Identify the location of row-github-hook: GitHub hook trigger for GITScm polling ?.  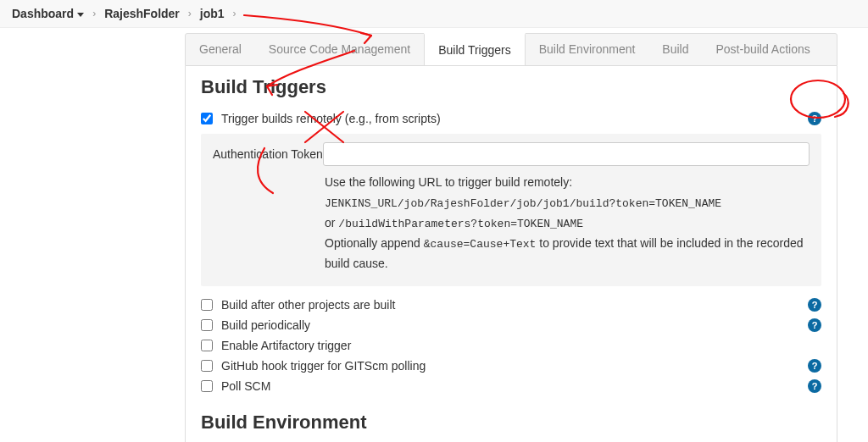
(511, 366).